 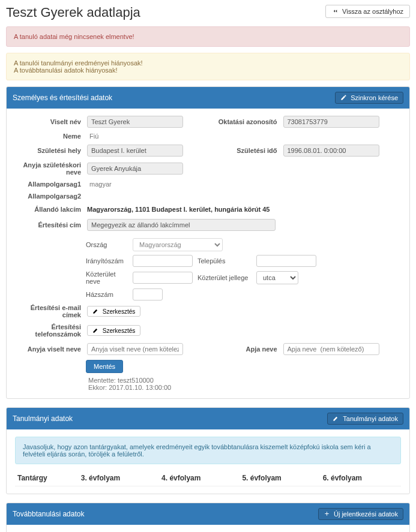 What do you see at coordinates (135, 151) in the screenshot?
I see `szul-hely-input` at bounding box center [135, 151].